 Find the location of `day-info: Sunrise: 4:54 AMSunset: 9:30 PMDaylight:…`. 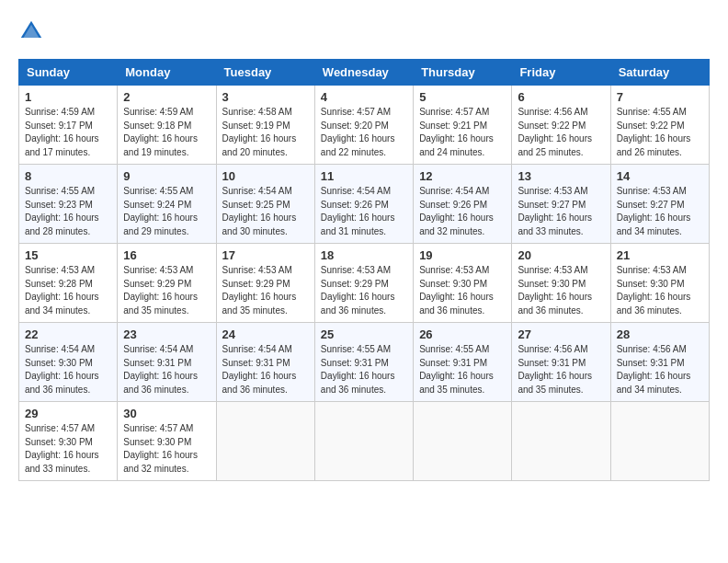

day-info: Sunrise: 4:54 AMSunset: 9:30 PMDaylight:… is located at coordinates (68, 370).